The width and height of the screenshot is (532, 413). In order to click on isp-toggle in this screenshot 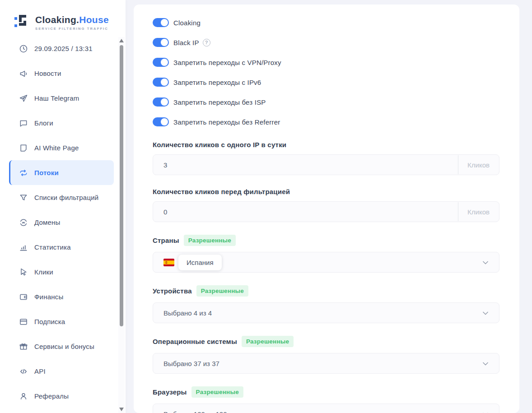, I will do `click(161, 102)`.